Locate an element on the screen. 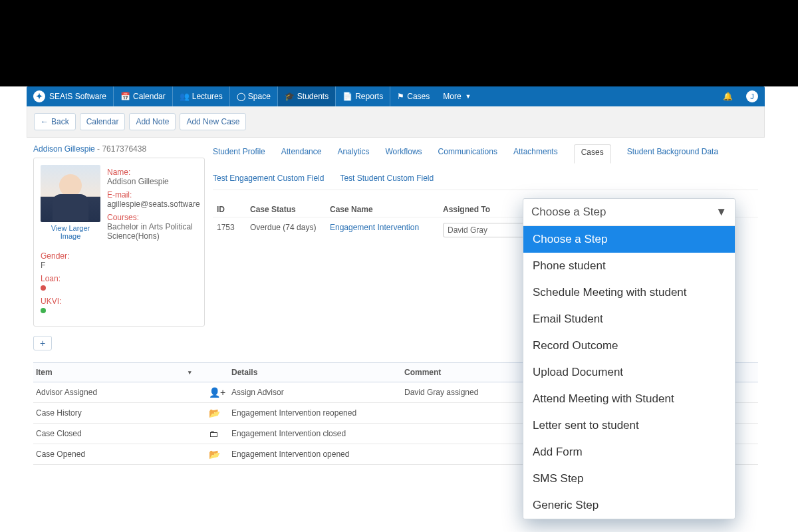  nav-more-label: More is located at coordinates (452, 96).